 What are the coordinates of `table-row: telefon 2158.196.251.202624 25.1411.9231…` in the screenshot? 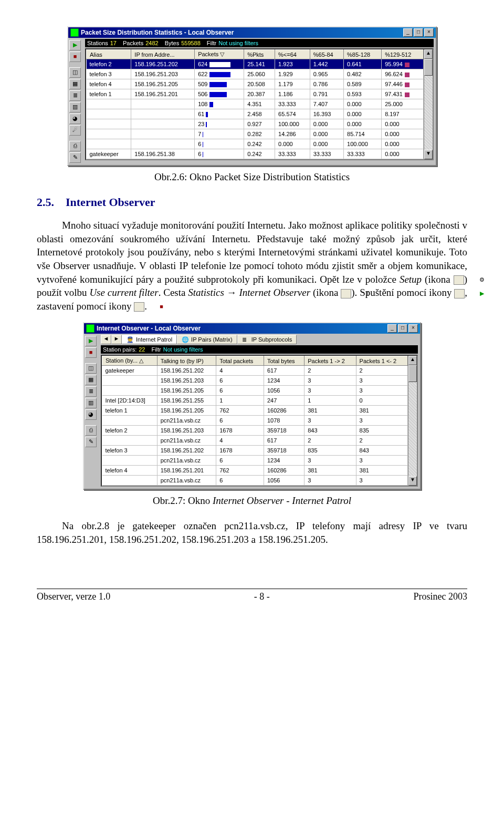 It's located at (255, 64).